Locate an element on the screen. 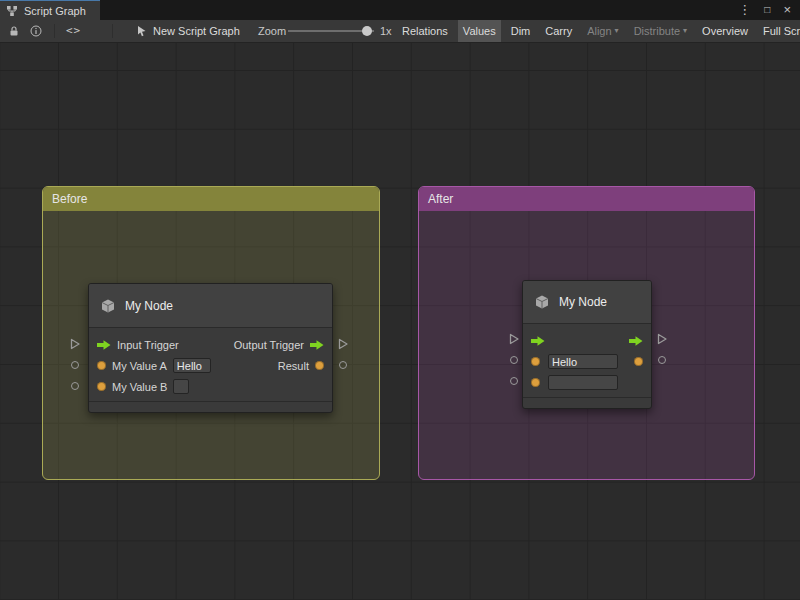 This screenshot has width=800, height=600. input-trigger-label: Input Trigger is located at coordinates (148, 345).